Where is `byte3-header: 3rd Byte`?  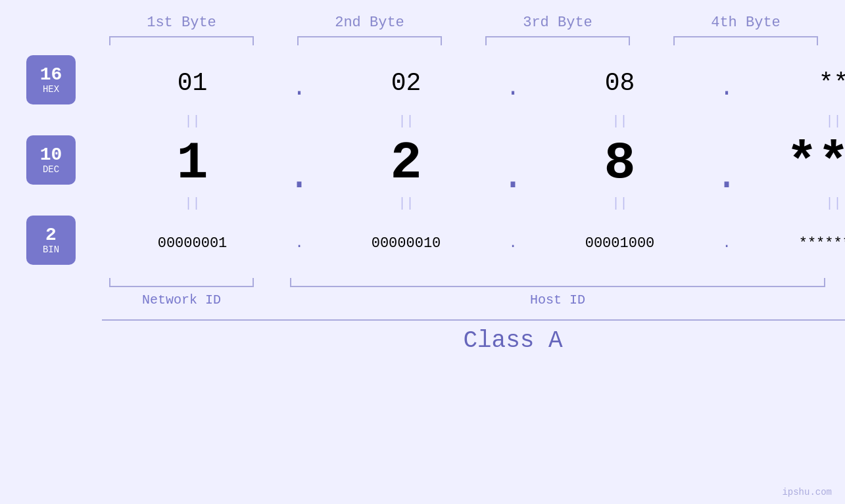
byte3-header: 3rd Byte is located at coordinates (558, 22).